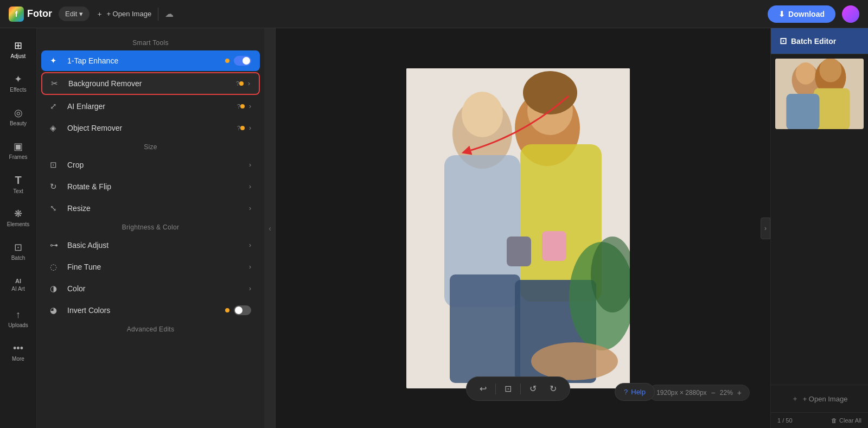  I want to click on tool-rotate: ↻ Rotate & Flip ›, so click(151, 187).